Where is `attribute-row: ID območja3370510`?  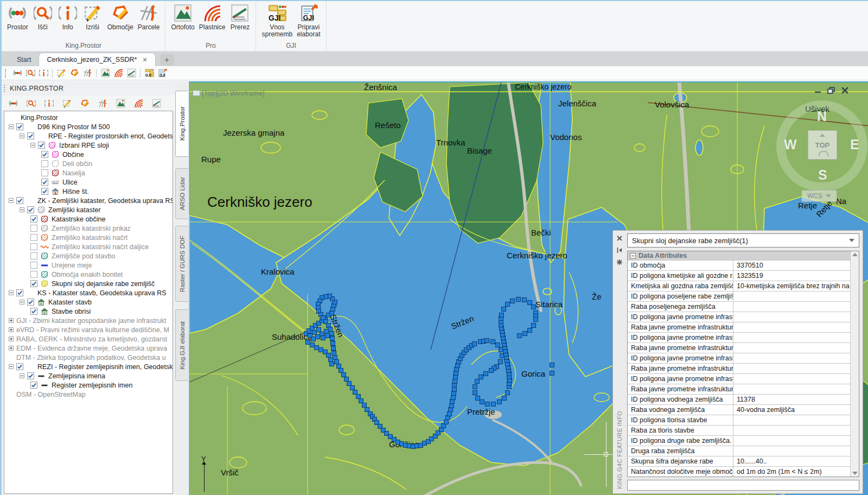 attribute-row: ID območja3370510 is located at coordinates (739, 265).